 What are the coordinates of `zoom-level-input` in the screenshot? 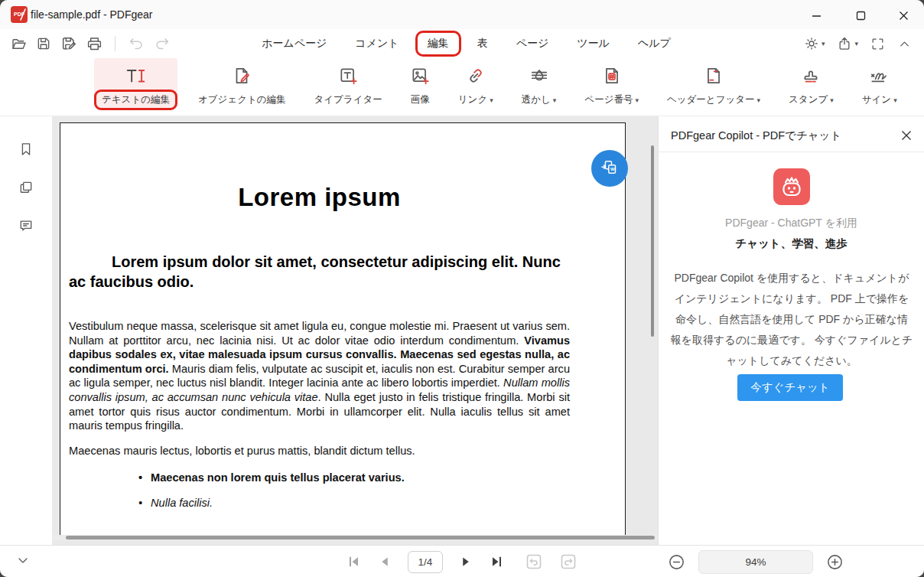 It's located at (756, 562).